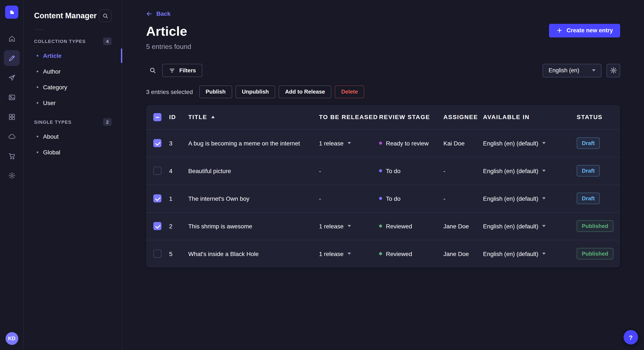  What do you see at coordinates (305, 92) in the screenshot?
I see `add-to-release-button: Add to Release` at bounding box center [305, 92].